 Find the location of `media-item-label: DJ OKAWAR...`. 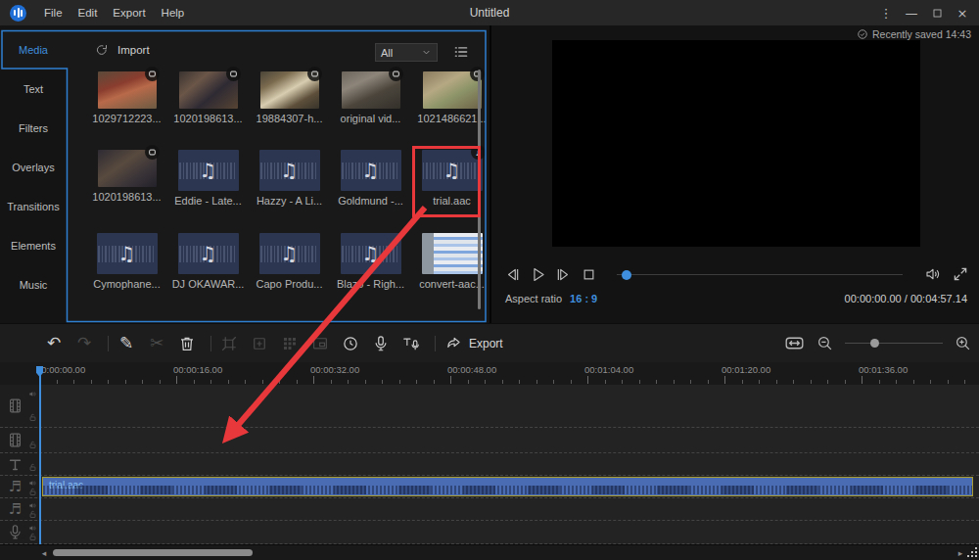

media-item-label: DJ OKAWAR... is located at coordinates (208, 284).